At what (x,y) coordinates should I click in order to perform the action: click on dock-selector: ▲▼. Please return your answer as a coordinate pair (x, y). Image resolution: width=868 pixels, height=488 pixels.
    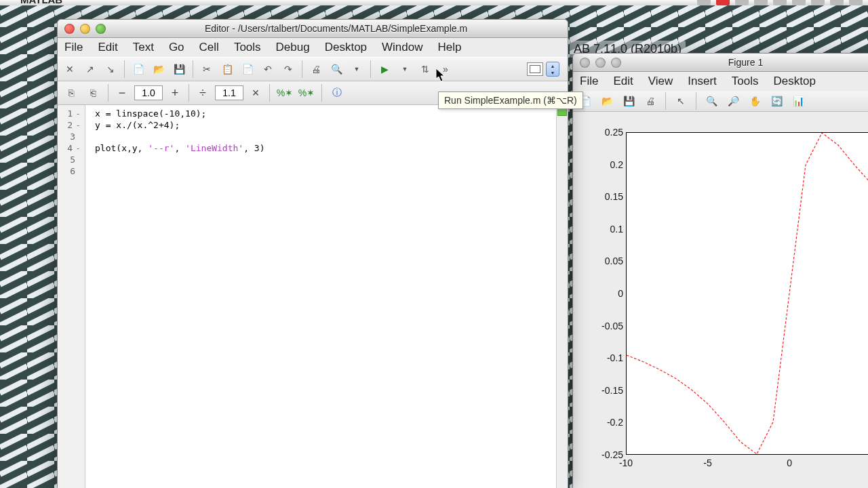
    Looking at the image, I should click on (543, 69).